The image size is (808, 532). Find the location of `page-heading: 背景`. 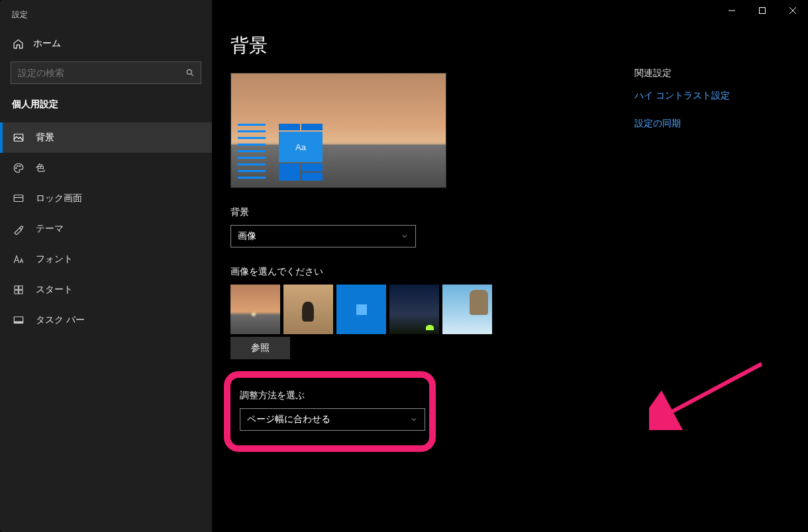

page-heading: 背景 is located at coordinates (416, 46).